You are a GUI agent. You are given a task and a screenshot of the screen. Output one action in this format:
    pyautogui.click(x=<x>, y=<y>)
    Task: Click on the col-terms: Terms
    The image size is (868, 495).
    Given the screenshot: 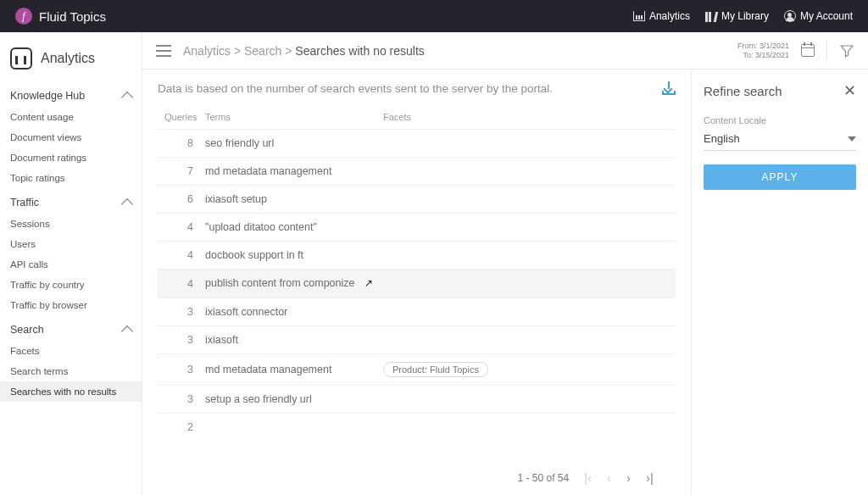 What is the action you would take?
    pyautogui.click(x=294, y=117)
    